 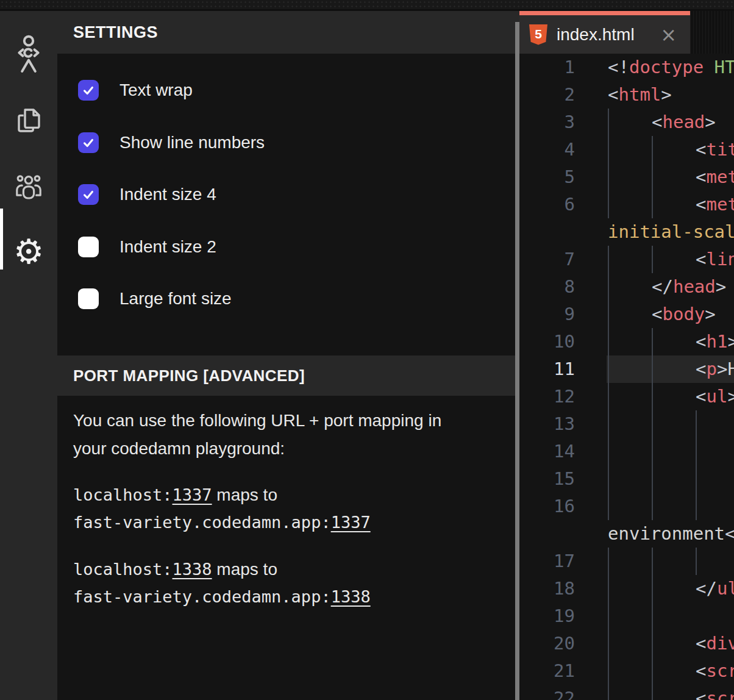 I want to click on line-number: 13, so click(x=547, y=424).